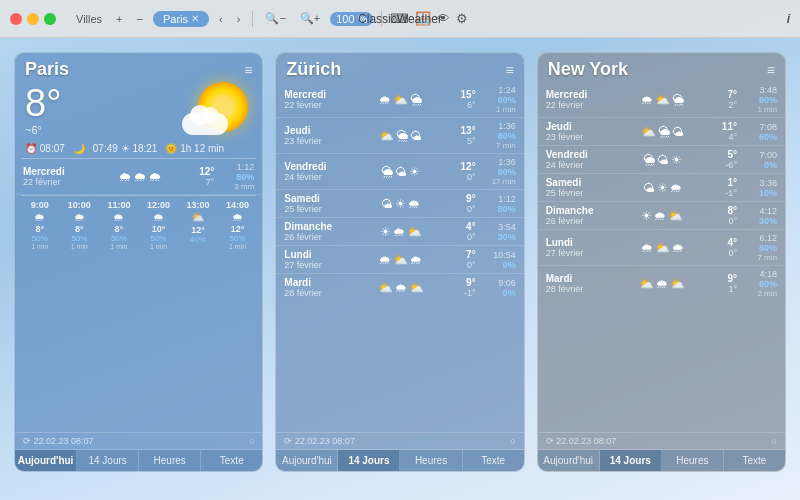  What do you see at coordinates (588, 70) in the screenshot?
I see `newyork-city-name: New York` at bounding box center [588, 70].